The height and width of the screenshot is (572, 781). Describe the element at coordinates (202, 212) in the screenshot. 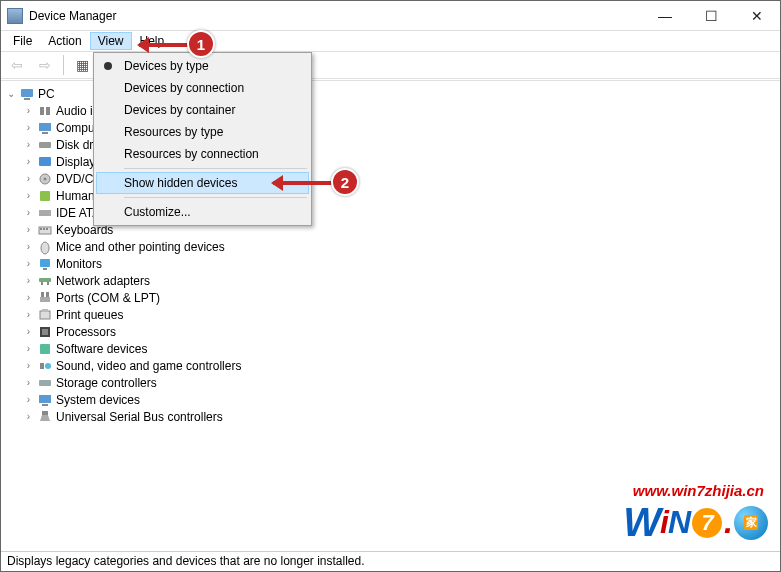

I see `menu-customize: Customize...` at that location.